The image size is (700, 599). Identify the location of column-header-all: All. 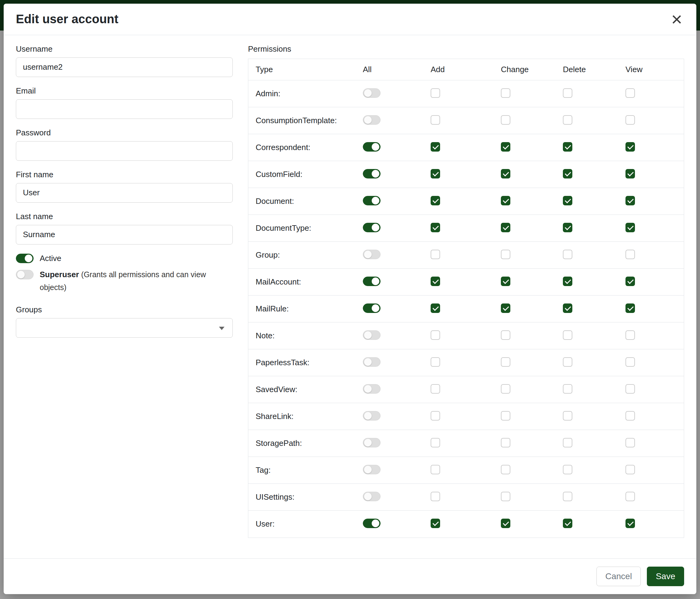
(397, 70).